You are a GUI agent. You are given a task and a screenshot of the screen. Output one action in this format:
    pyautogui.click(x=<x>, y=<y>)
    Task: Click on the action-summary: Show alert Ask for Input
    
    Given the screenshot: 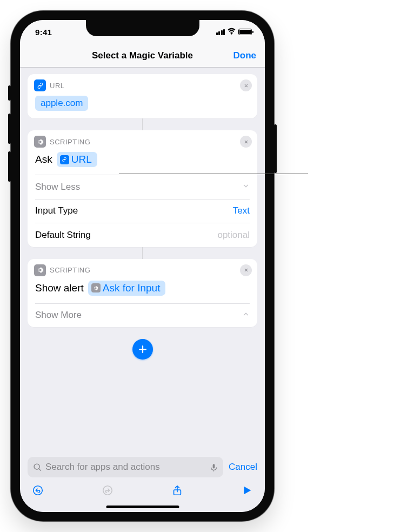 What is the action you would take?
    pyautogui.click(x=143, y=288)
    